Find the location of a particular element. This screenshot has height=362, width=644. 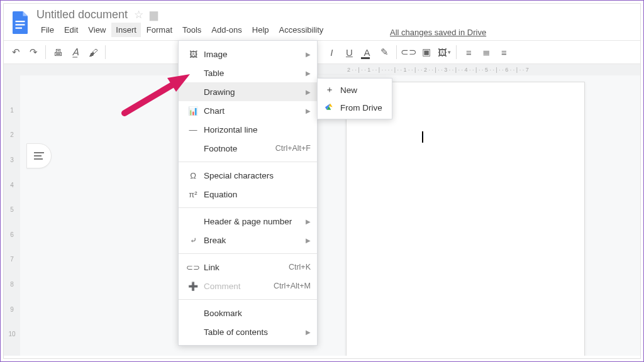

italic-button: I is located at coordinates (331, 52).